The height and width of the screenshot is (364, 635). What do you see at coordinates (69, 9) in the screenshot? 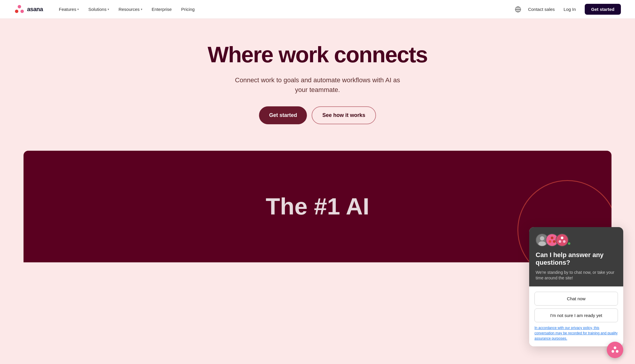
I see `nav-features: Features ▾` at bounding box center [69, 9].